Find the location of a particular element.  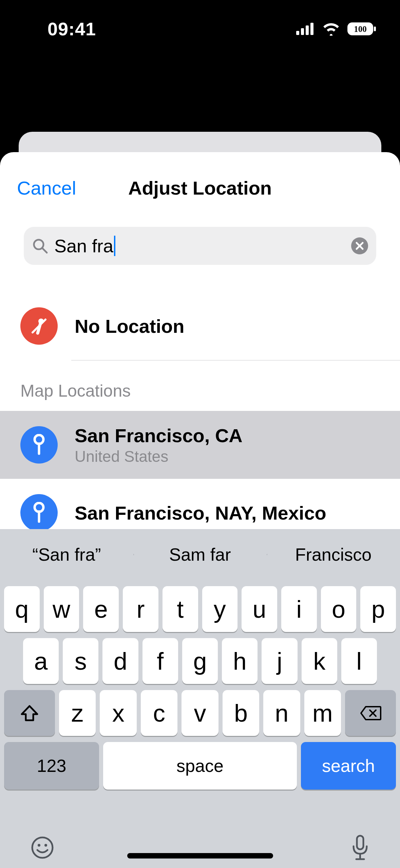

search-key: search is located at coordinates (348, 766).